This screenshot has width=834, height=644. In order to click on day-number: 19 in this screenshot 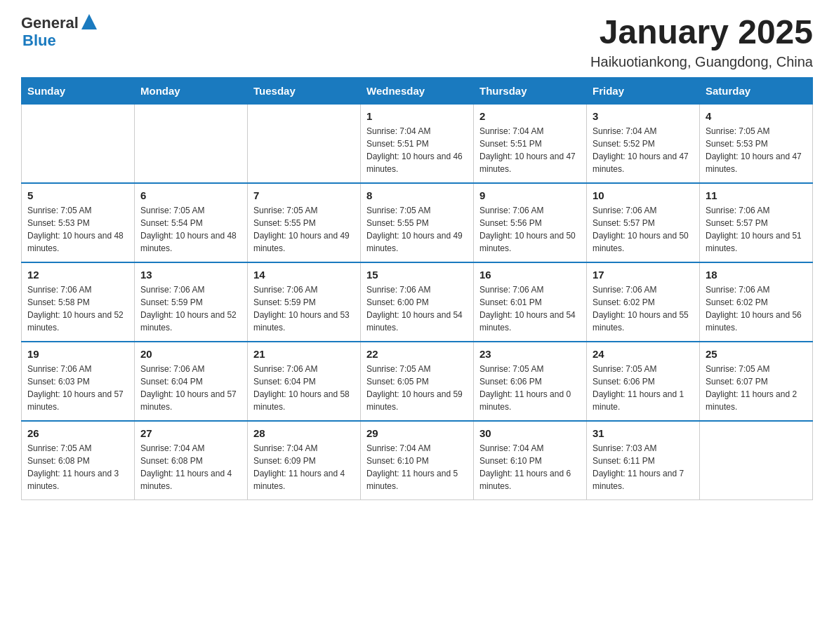, I will do `click(78, 354)`.